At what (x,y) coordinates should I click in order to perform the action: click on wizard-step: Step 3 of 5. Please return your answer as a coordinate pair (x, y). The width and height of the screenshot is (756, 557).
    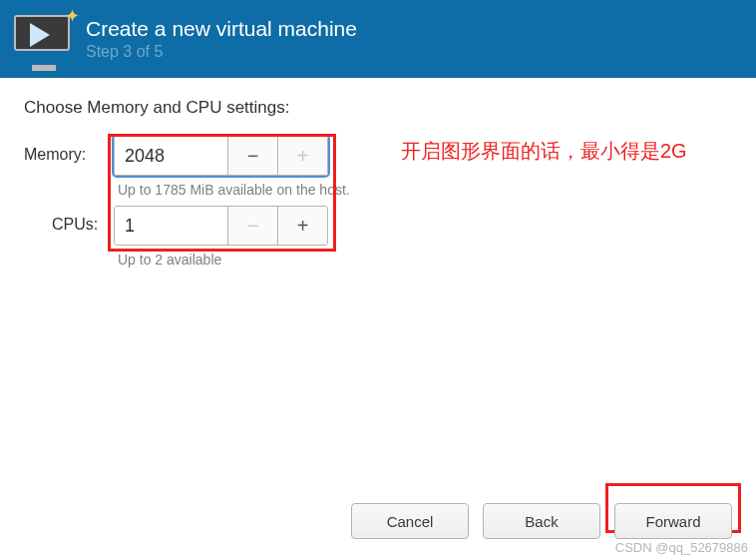
    Looking at the image, I should click on (414, 52).